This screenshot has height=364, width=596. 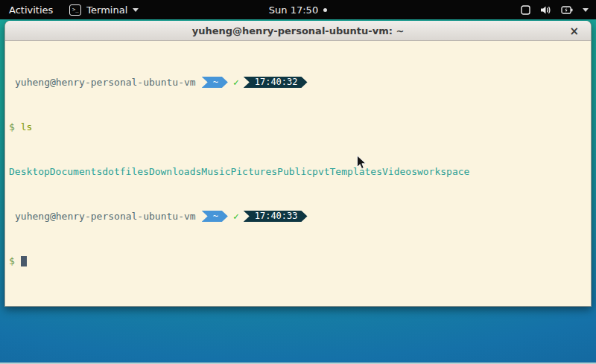 I want to click on ls-output-line: Desktop Documents dotfiles Downloads Mus…, so click(x=298, y=171).